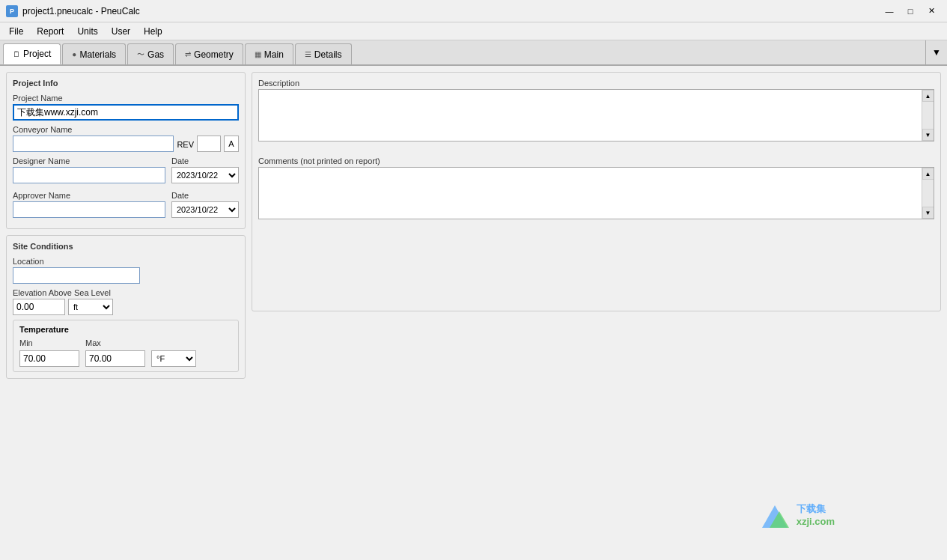 This screenshot has height=560, width=947. I want to click on menu-report: Report, so click(50, 31).